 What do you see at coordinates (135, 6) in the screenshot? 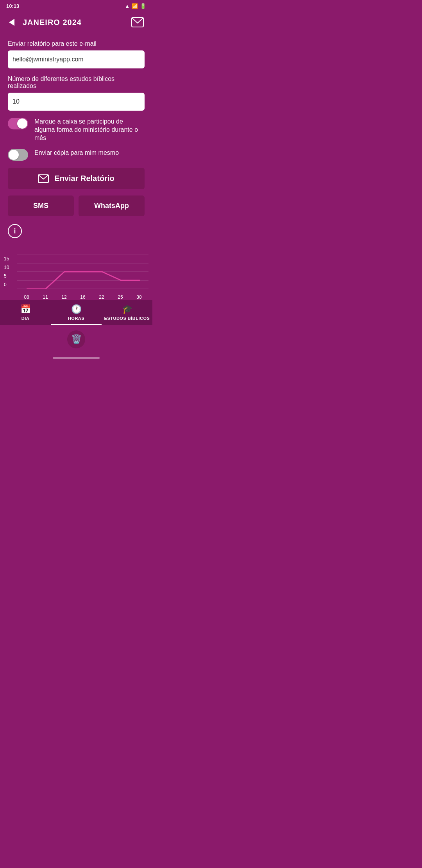
I see `status-icons: ▲ 📶 🔋` at bounding box center [135, 6].